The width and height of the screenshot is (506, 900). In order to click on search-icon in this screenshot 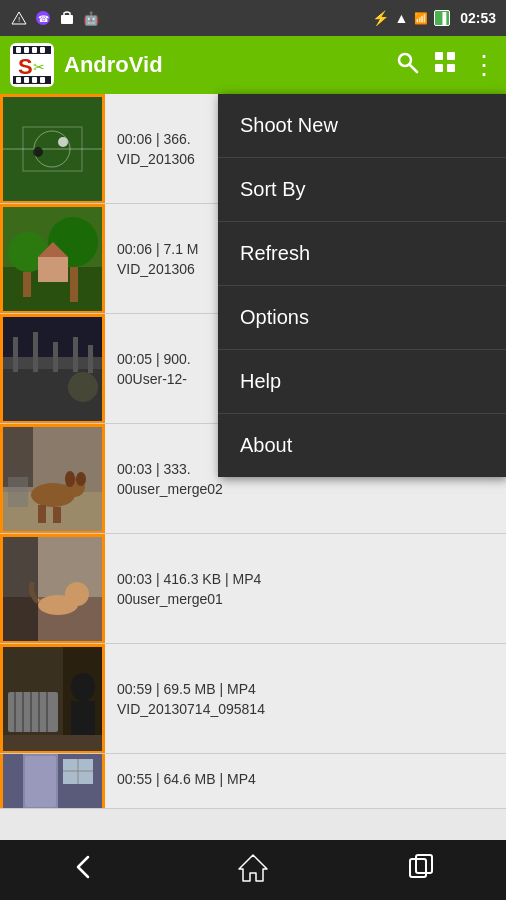, I will do `click(407, 65)`.